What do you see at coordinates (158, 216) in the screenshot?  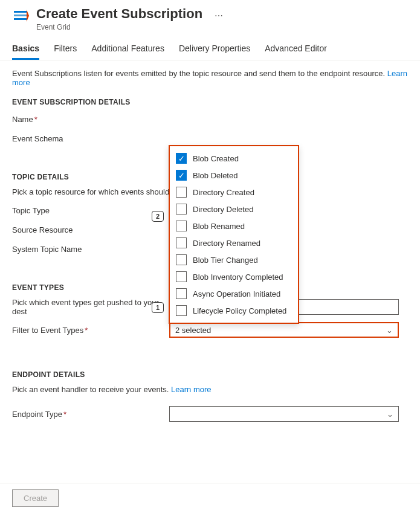 I see `annotation-badge-2: 2` at bounding box center [158, 216].